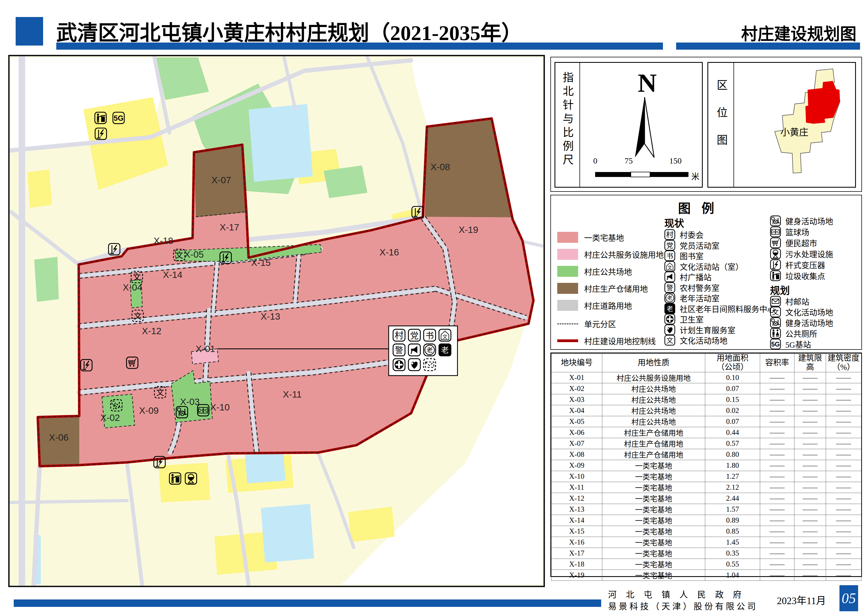  Describe the element at coordinates (696, 277) in the screenshot. I see `legend-item-label: 村广播站` at that location.